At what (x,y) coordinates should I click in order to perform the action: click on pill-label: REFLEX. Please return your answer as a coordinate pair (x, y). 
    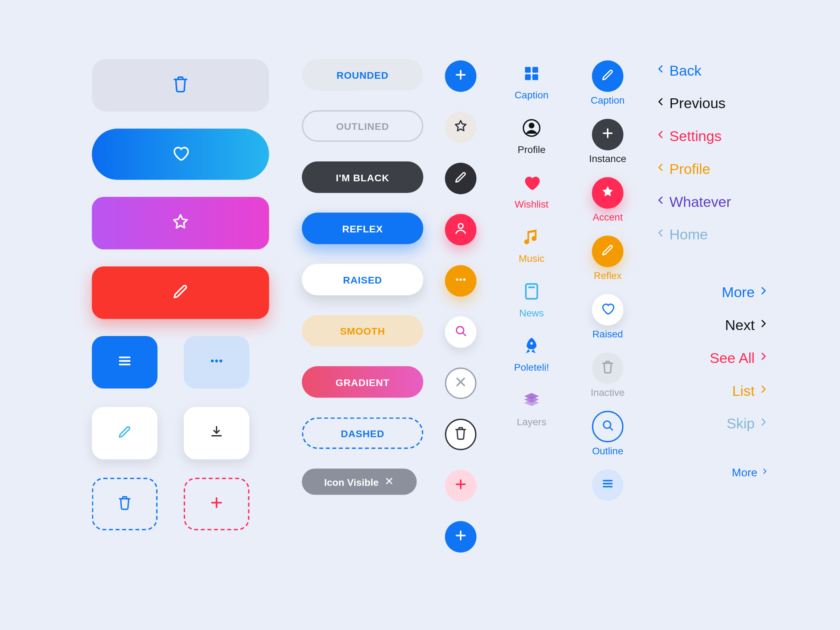
    Looking at the image, I should click on (363, 229).